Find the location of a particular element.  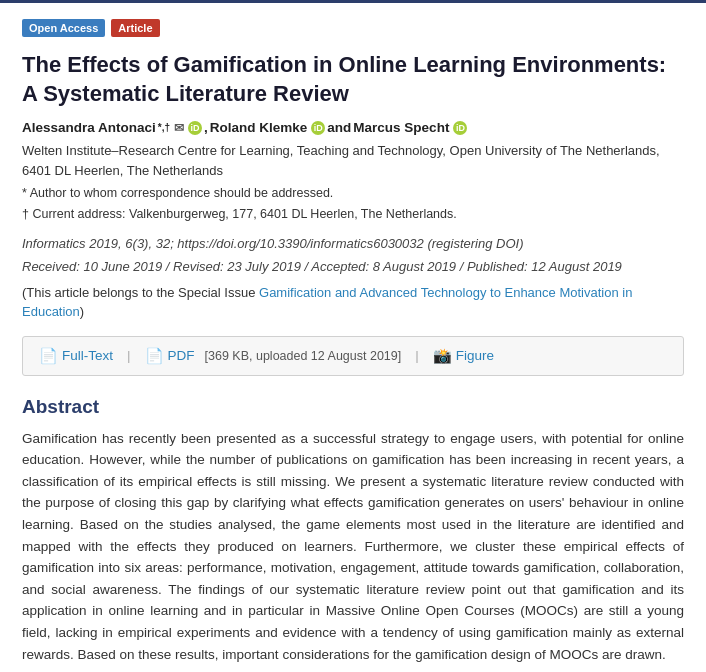

orcid-icon-2: iD is located at coordinates (318, 128).